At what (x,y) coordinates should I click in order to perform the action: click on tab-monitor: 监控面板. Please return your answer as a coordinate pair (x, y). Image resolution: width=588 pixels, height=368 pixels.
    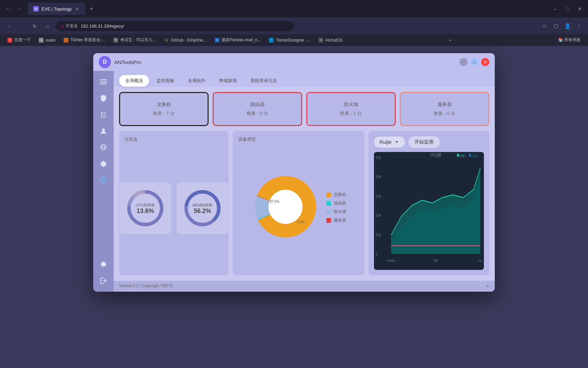
    Looking at the image, I should click on (165, 81).